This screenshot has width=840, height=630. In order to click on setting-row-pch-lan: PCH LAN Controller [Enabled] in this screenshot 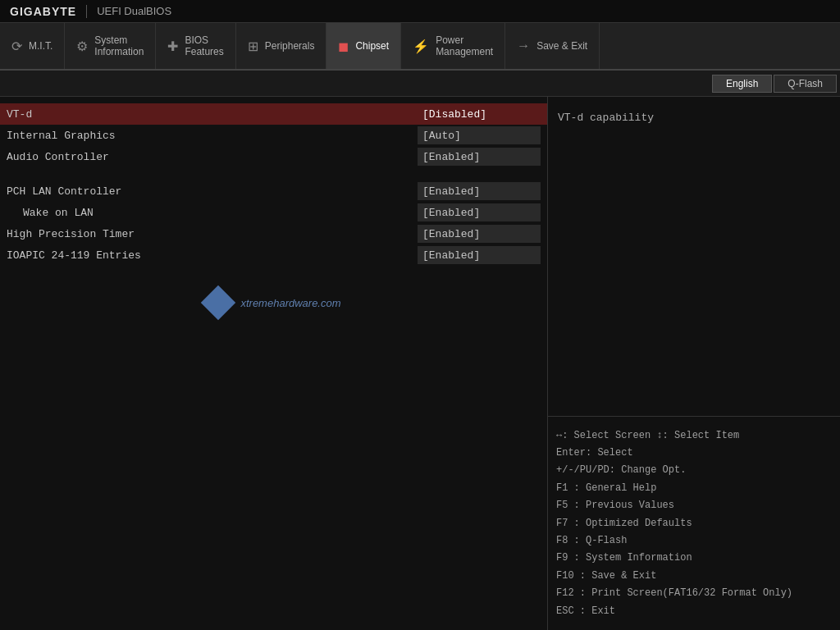, I will do `click(274, 191)`.